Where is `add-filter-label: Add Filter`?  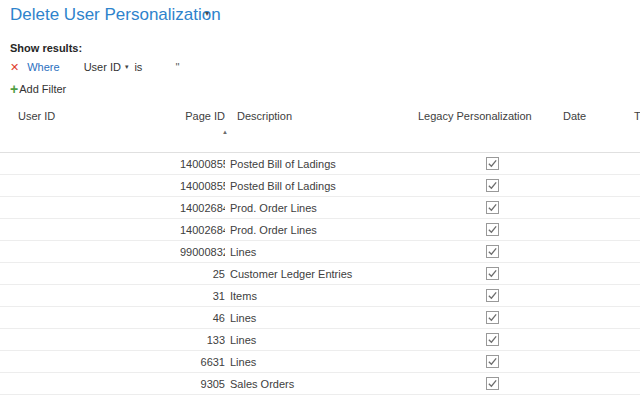
add-filter-label: Add Filter is located at coordinates (42, 89).